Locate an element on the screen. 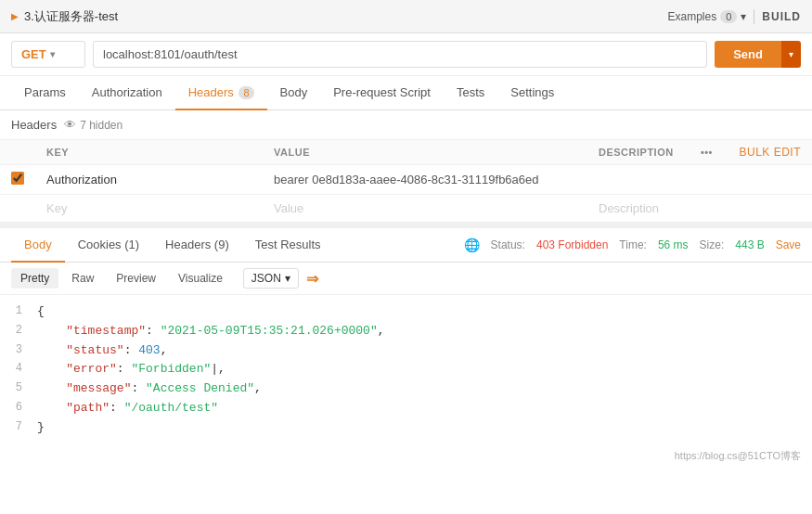 The height and width of the screenshot is (514, 812). time-label: Time: is located at coordinates (633, 245).